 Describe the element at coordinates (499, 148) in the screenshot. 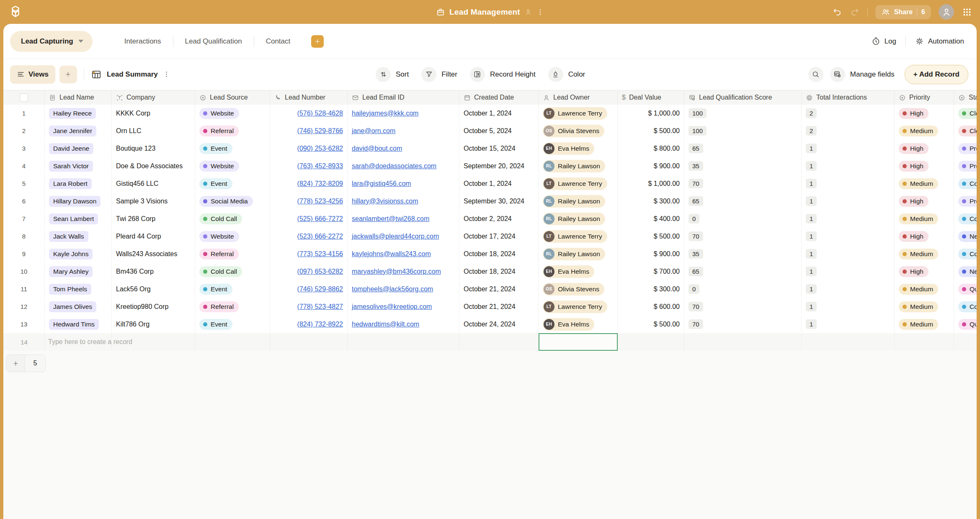

I see `cell-date: October 15, 2024` at that location.